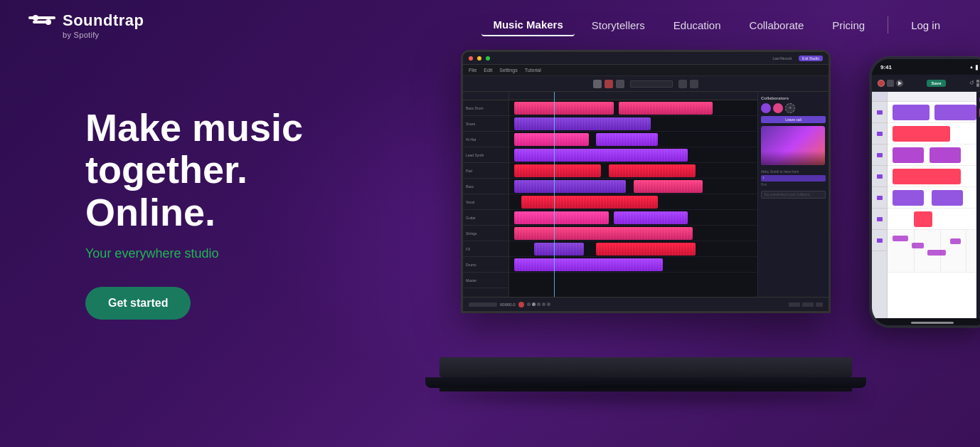  Describe the element at coordinates (87, 21) in the screenshot. I see `logo-main: Soundtrap` at that location.